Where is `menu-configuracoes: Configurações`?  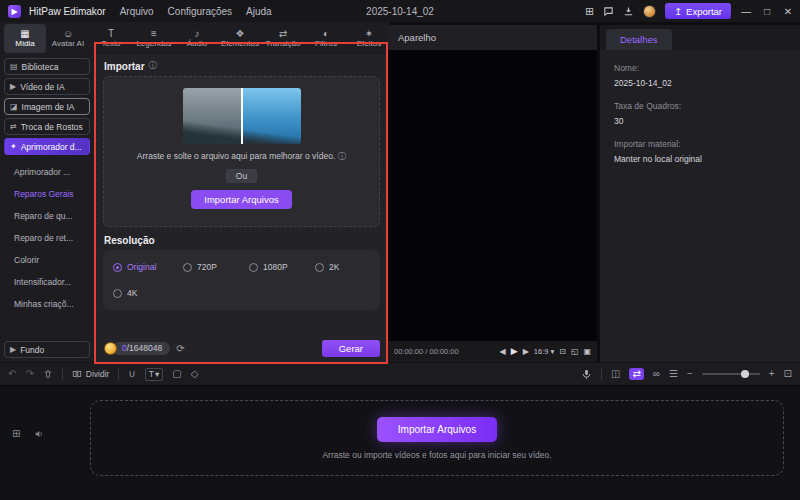
menu-configuracoes: Configurações is located at coordinates (200, 12).